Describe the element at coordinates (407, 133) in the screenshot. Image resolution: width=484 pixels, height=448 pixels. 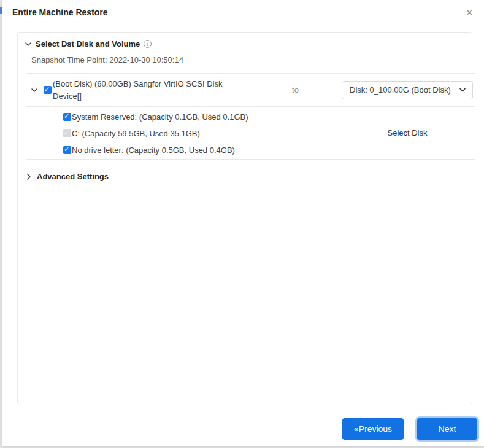
I see `select-disk-link: Select Disk` at that location.